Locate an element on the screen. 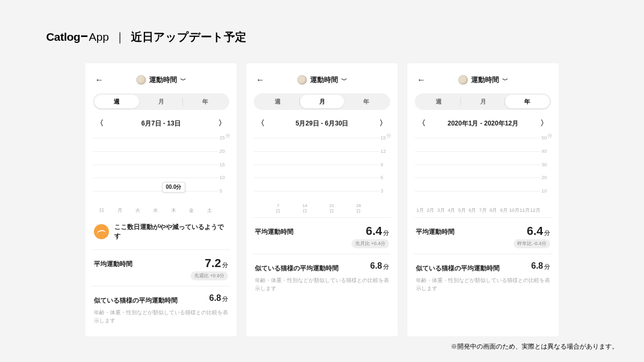 Image resolution: width=644 pixels, height=362 pixels. avg-delta-badge: 先週比 +0.9分 is located at coordinates (209, 276).